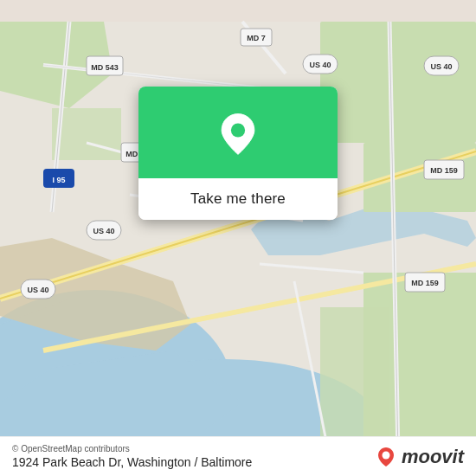 This screenshot has width=476, height=476. What do you see at coordinates (238, 456) in the screenshot?
I see `bottom-bar: © OpenStreetMap contributors 1924 Park B…` at bounding box center [238, 456].